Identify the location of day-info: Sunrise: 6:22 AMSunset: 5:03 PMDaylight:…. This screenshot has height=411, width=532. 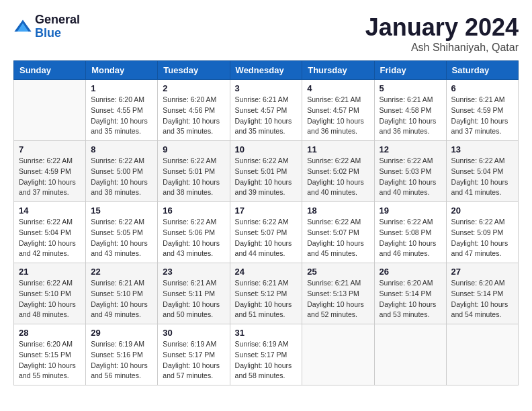
(410, 177).